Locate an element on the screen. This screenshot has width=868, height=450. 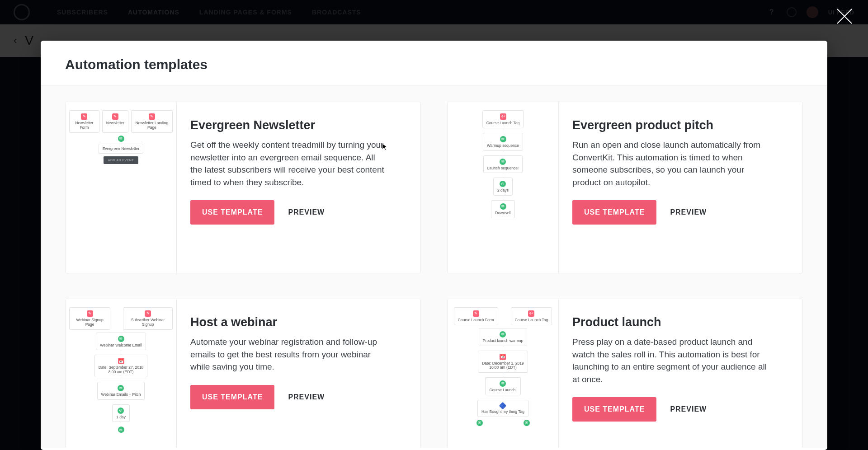
template-thumb: ✎Webinar Signup Page ✎Subscriber Webinar… is located at coordinates (121, 373).